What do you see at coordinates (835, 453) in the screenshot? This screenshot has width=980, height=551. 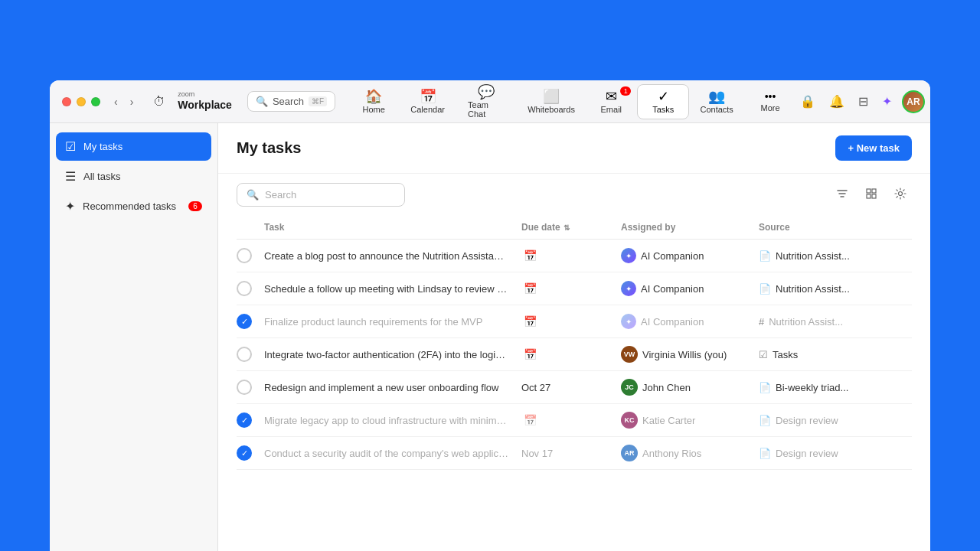 I see `source-7: 📄 Design review` at bounding box center [835, 453].